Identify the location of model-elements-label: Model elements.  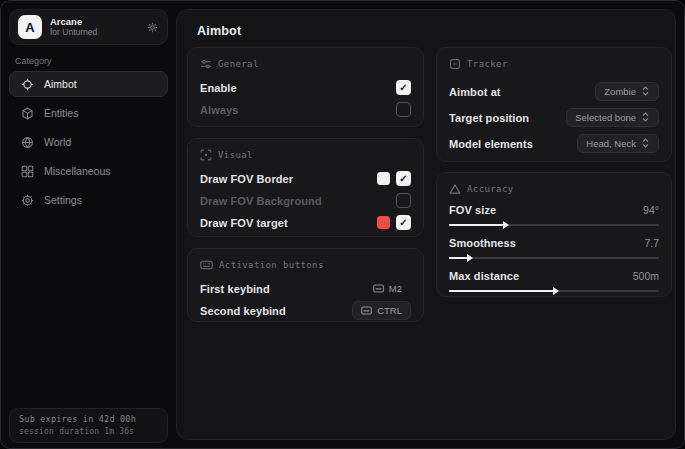
(491, 144).